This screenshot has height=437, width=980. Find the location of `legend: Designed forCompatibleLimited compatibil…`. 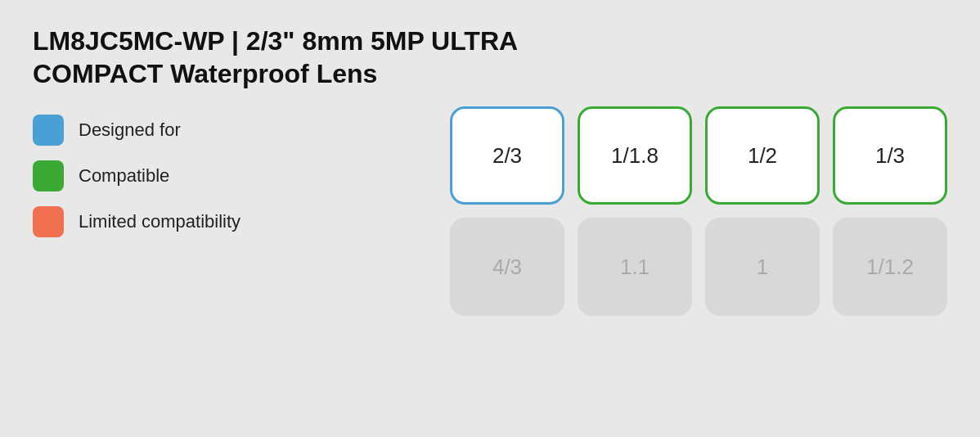

legend: Designed forCompatibleLimited compatibil… is located at coordinates (139, 176).